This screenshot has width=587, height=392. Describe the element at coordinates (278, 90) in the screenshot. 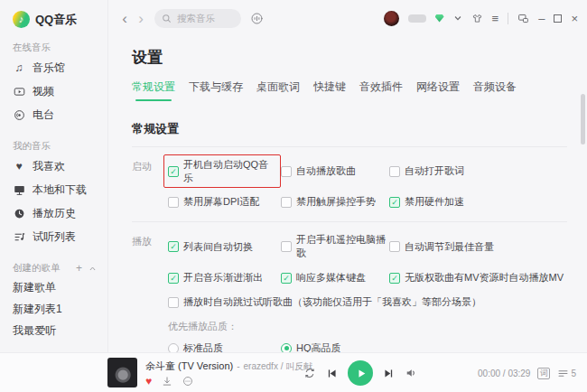

I see `tab-desktop-lyrics: 桌面歌词` at that location.